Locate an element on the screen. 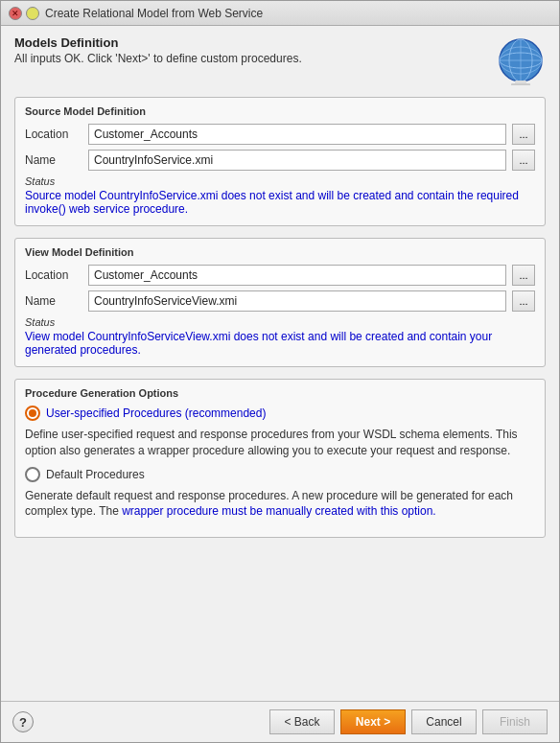 This screenshot has height=743, width=560. header-section: Models Definition All inputs OK. Click '… is located at coordinates (280, 60).